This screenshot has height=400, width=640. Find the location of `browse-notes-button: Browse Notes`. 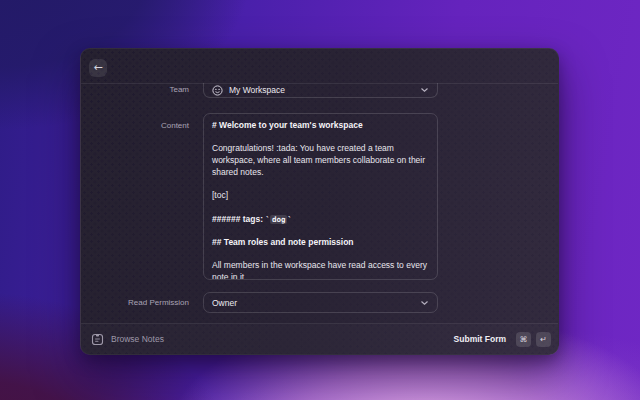

browse-notes-button: Browse Notes is located at coordinates (128, 340).